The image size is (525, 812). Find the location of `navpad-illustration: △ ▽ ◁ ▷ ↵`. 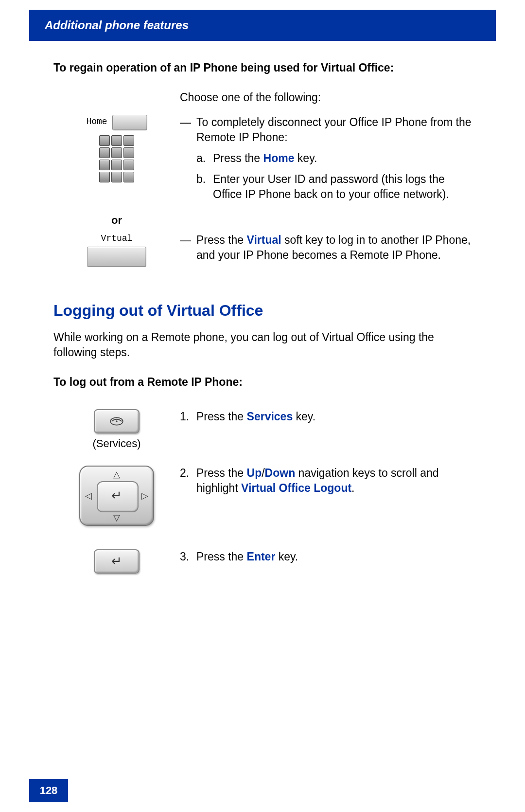

navpad-illustration: △ ▽ ◁ ▷ ↵ is located at coordinates (117, 498).